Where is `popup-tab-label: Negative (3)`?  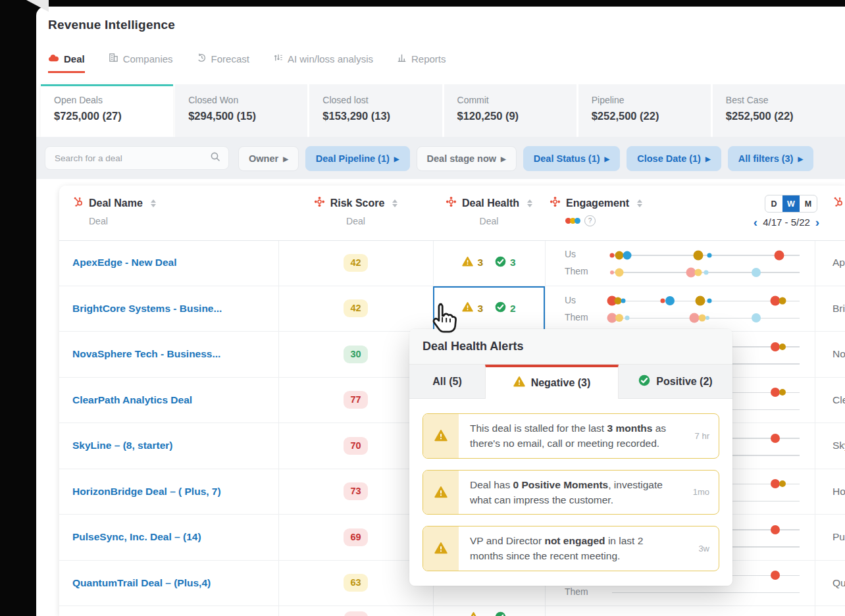 popup-tab-label: Negative (3) is located at coordinates (561, 383).